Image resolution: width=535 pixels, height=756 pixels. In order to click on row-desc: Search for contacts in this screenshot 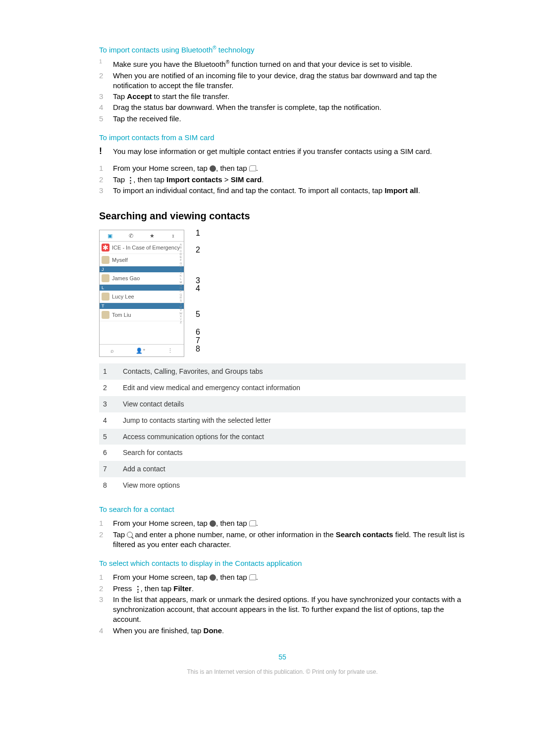, I will do `click(294, 453)`.